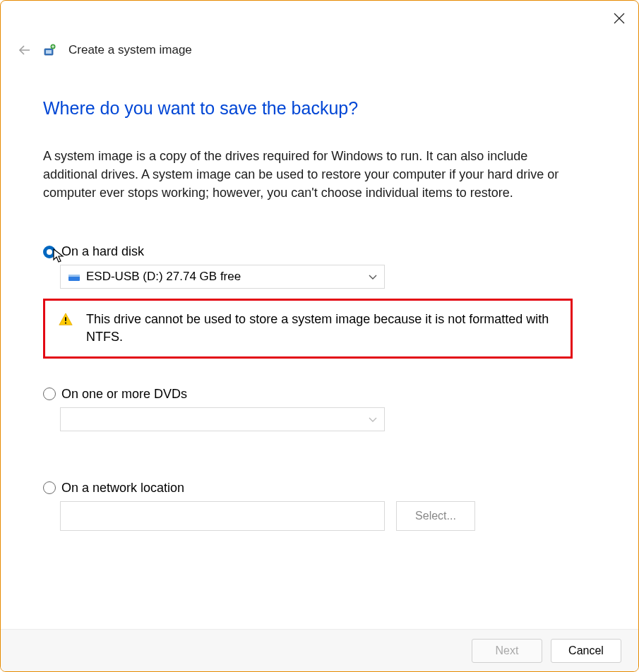  I want to click on radio-dvd: On one or more DVDs, so click(319, 394).